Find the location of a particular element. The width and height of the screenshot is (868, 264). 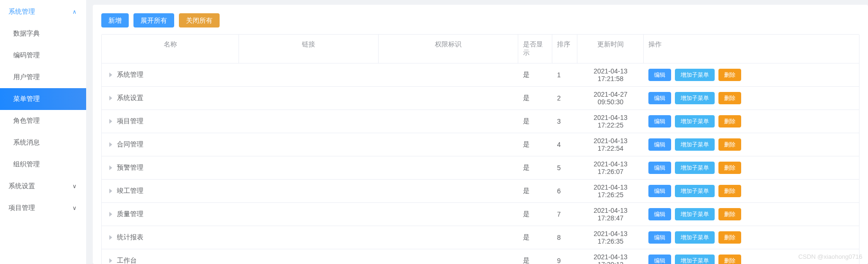

cell-sort: 7 is located at coordinates (565, 214).